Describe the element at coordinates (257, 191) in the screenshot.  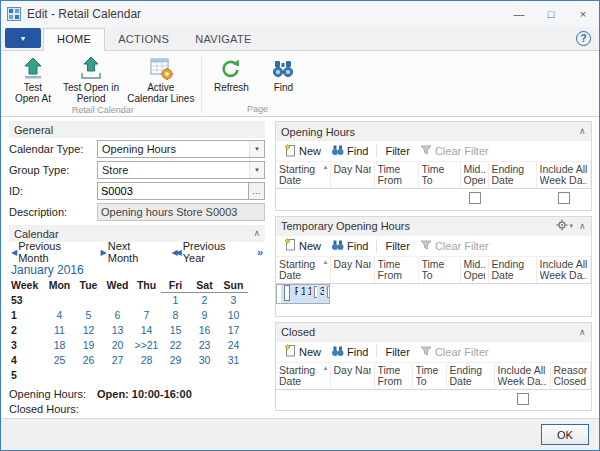
I see `id-lookup-button: …` at that location.